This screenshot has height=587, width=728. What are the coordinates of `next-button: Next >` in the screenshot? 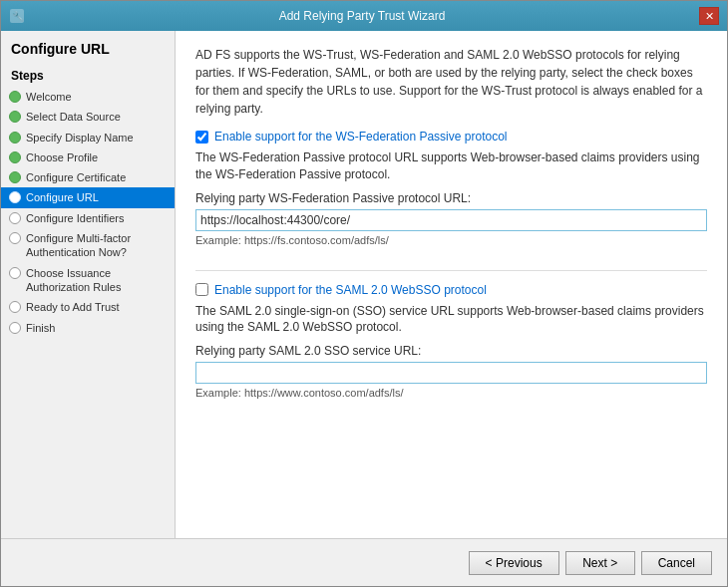 It's located at (600, 563).